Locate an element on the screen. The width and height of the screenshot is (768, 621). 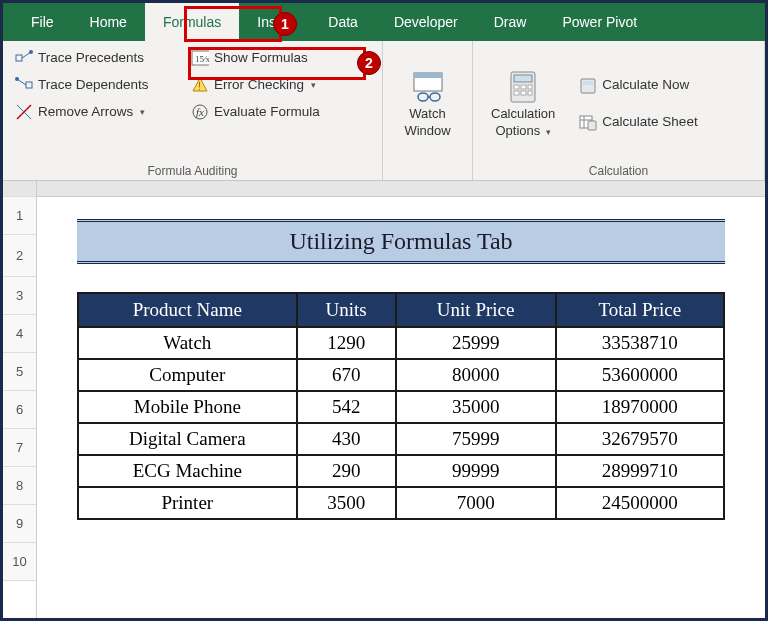
group-calculation: Calculation Options ▾ Calculate Now Calc… is located at coordinates (619, 110).